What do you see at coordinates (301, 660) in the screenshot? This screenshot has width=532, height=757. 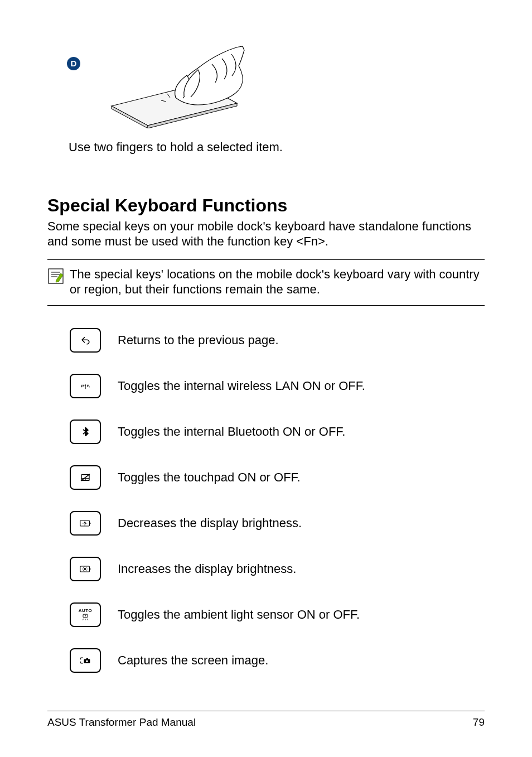 I see `key-description: Captures the screen image.` at bounding box center [301, 660].